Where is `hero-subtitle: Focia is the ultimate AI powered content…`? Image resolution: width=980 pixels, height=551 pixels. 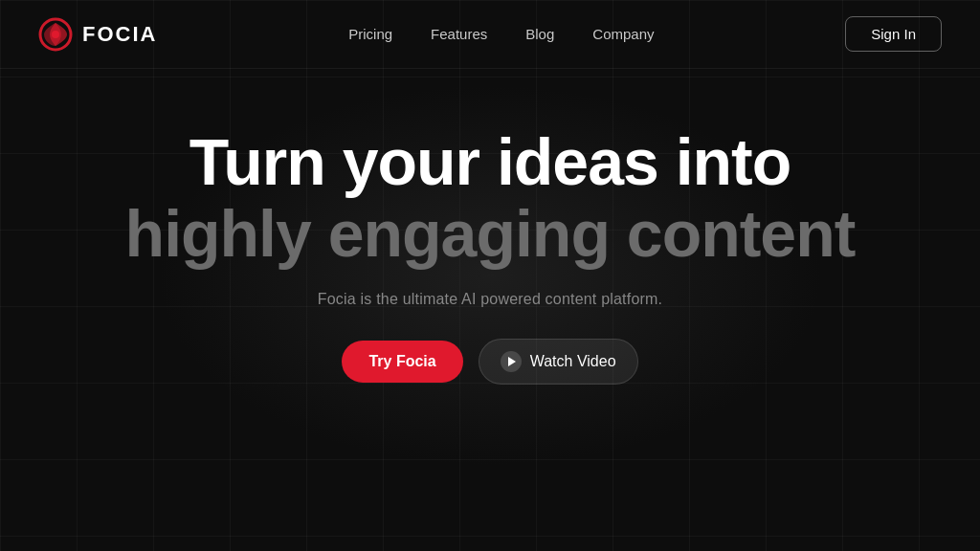 hero-subtitle: Focia is the ultimate AI powered content… is located at coordinates (490, 299).